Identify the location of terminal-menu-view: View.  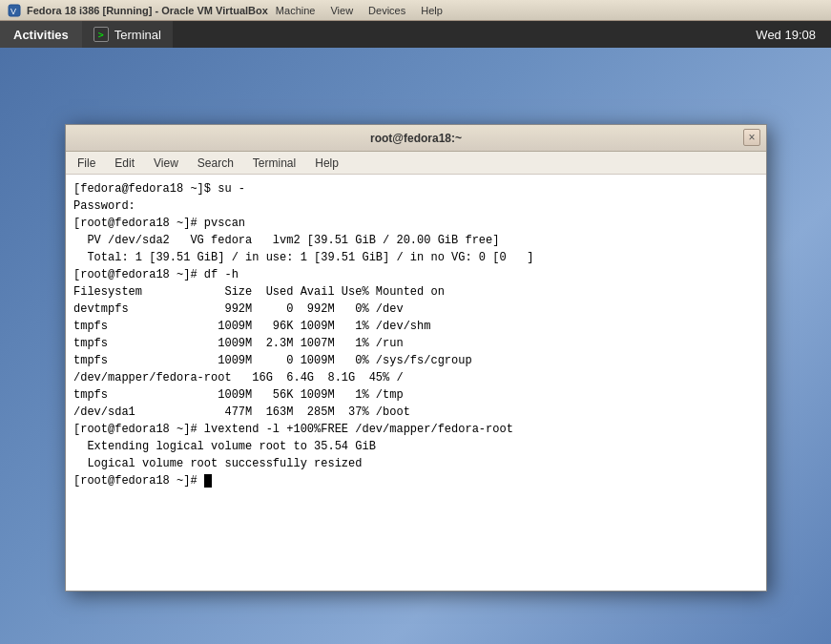
(166, 163).